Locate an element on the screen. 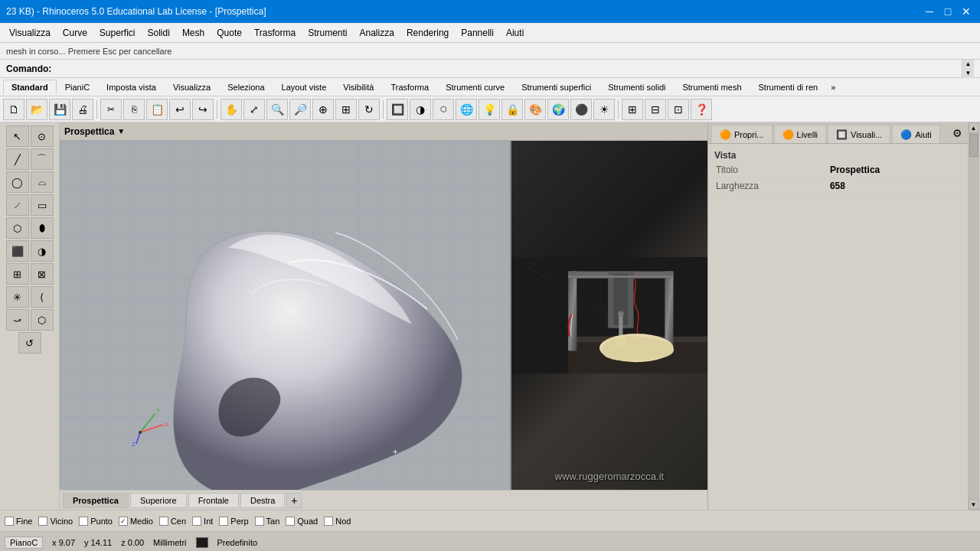  rpanel-tab-aiuti: 🔵 Aiuti is located at coordinates (916, 134).